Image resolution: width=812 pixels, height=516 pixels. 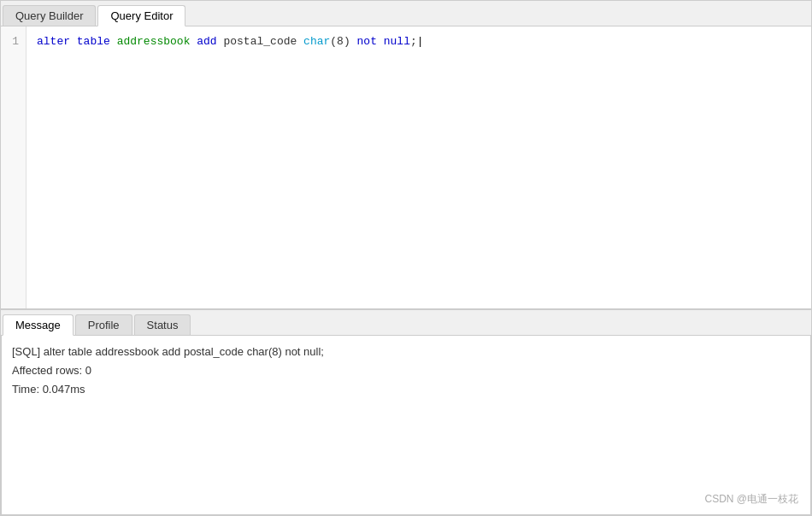 What do you see at coordinates (104, 325) in the screenshot?
I see `tab-profile: Profile` at bounding box center [104, 325].